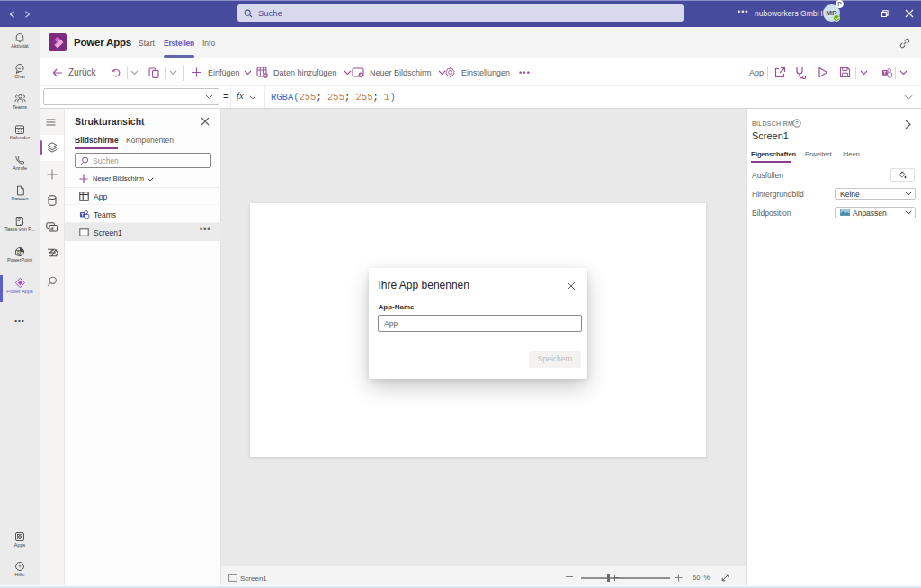 Image resolution: width=921 pixels, height=588 pixels. What do you see at coordinates (18, 254) in the screenshot?
I see `svg-text: P` at bounding box center [18, 254].